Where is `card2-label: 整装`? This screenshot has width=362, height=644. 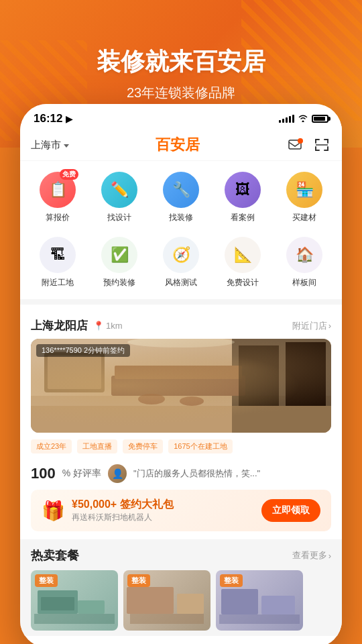 card2-label: 整装 is located at coordinates (139, 581).